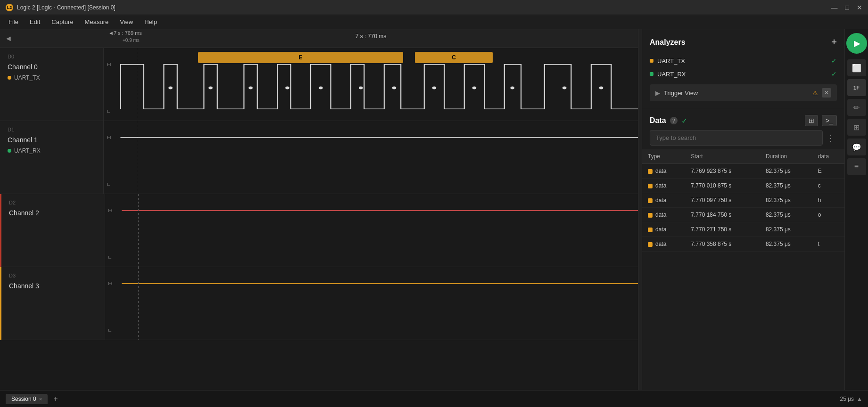  Describe the element at coordinates (743, 201) in the screenshot. I see `table-row: data 7.770 097 750 s 82.375 μs h` at that location.